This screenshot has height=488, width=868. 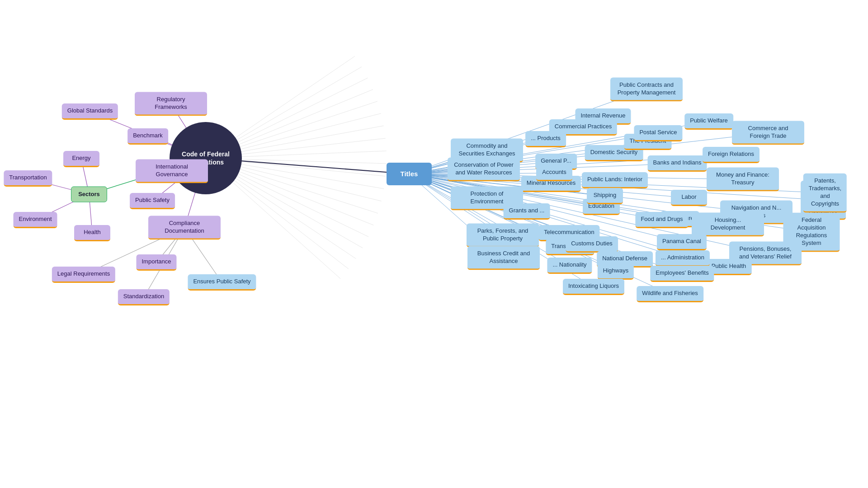 I want to click on health-node: Health, so click(x=92, y=233).